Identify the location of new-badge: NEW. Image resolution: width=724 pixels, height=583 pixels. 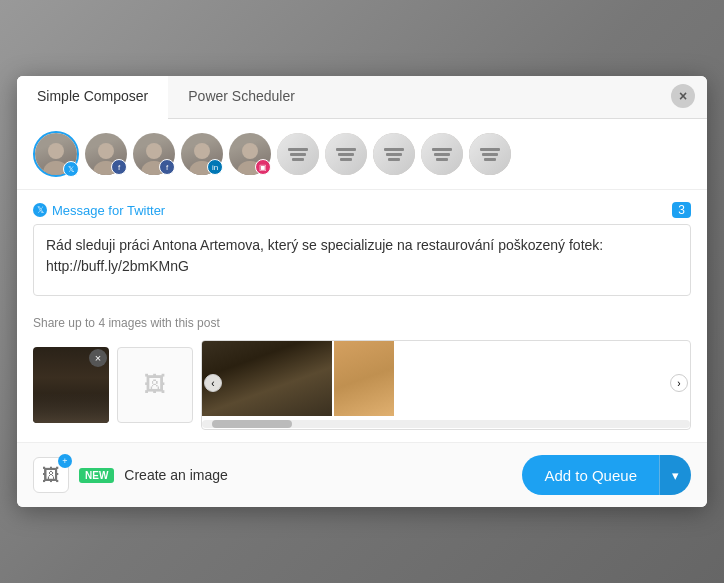
(96, 476).